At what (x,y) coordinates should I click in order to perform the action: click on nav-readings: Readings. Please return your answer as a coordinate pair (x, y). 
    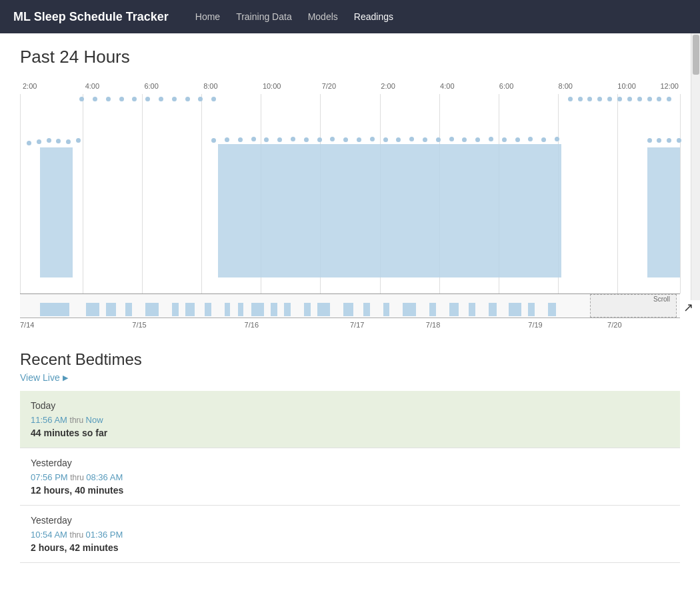
    Looking at the image, I should click on (373, 17).